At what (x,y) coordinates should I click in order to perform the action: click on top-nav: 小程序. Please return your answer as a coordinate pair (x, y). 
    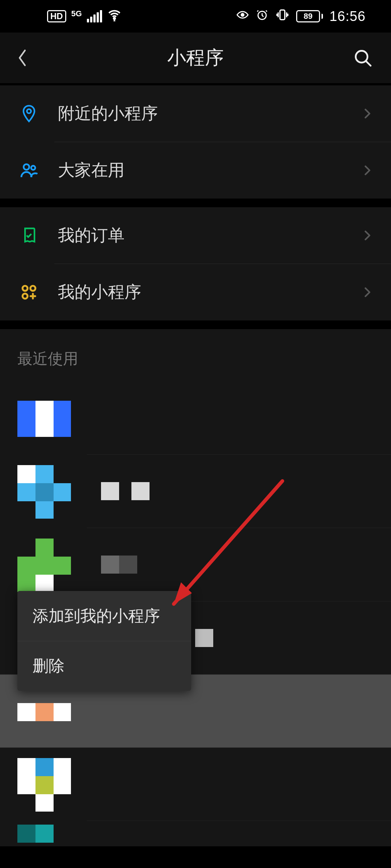
    Looking at the image, I should click on (196, 58).